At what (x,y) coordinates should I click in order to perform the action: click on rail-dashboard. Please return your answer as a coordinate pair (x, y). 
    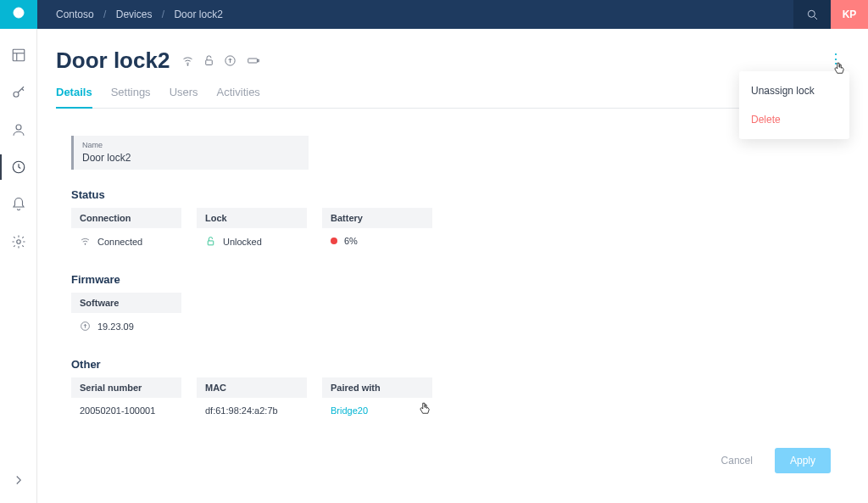
    Looking at the image, I should click on (19, 55).